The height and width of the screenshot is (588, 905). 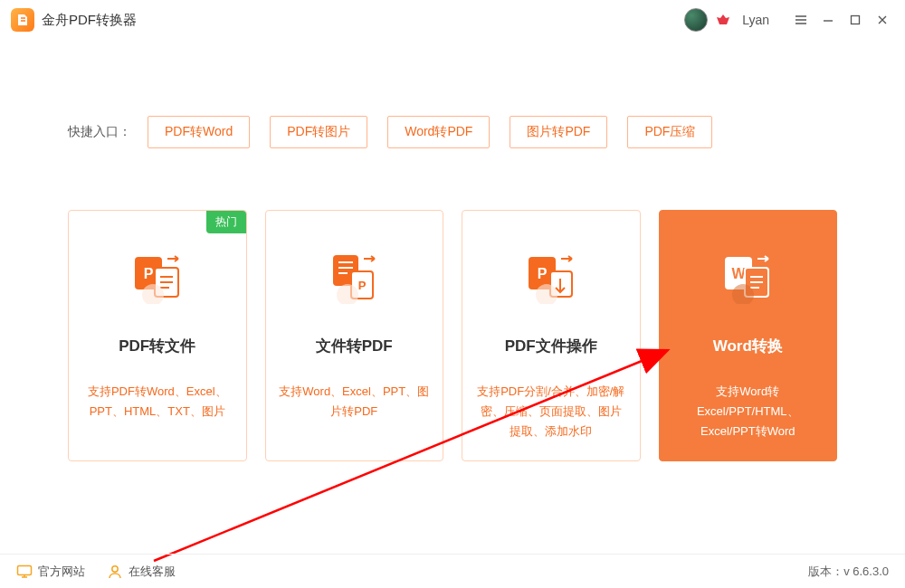 What do you see at coordinates (696, 20) in the screenshot?
I see `user-avatar` at bounding box center [696, 20].